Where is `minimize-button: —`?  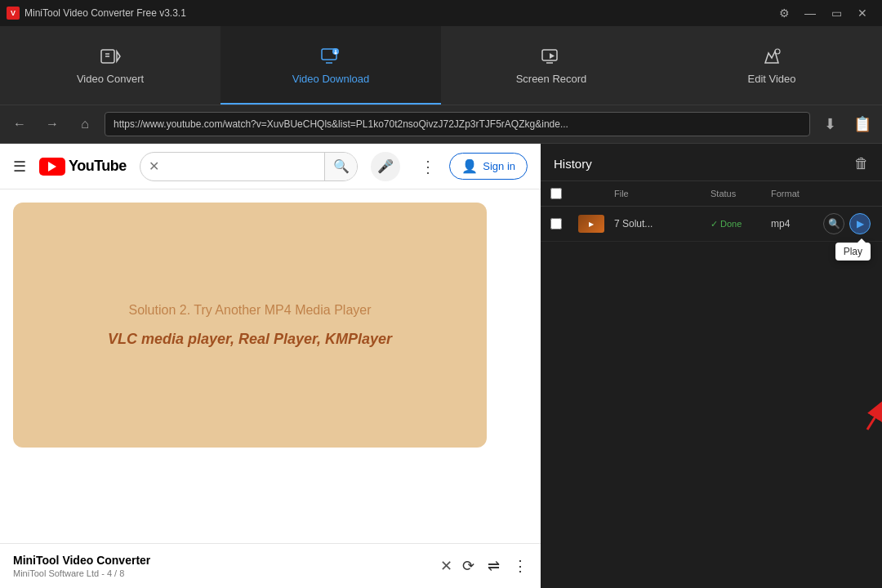 minimize-button: — is located at coordinates (810, 13).